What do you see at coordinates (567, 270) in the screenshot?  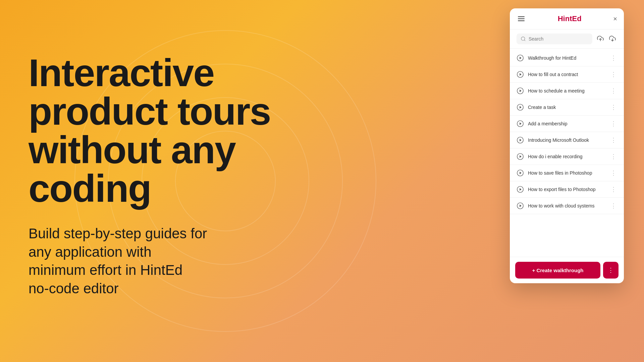 I see `widget-footer: + Create walkthrough ⋮` at bounding box center [567, 270].